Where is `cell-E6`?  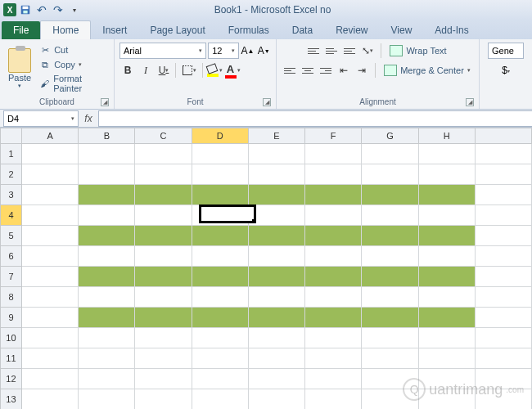 cell-E6 is located at coordinates (277, 257).